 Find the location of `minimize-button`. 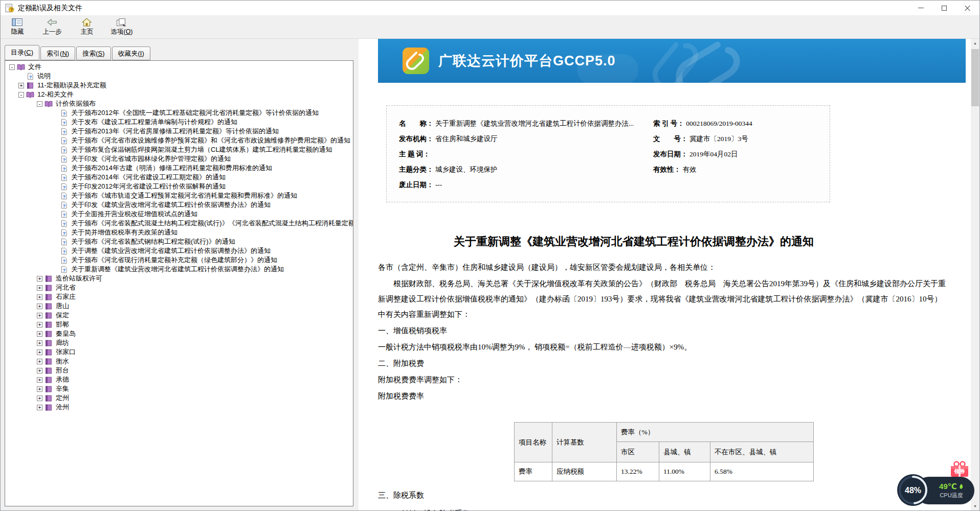

minimize-button is located at coordinates (921, 8).